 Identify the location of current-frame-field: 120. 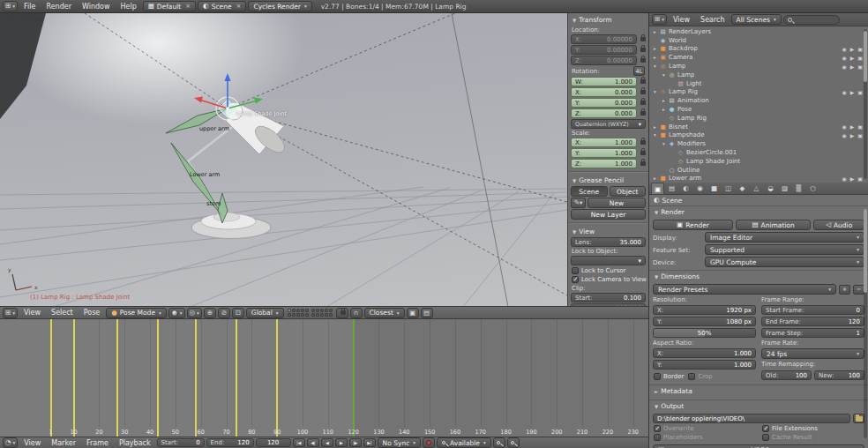
(273, 443).